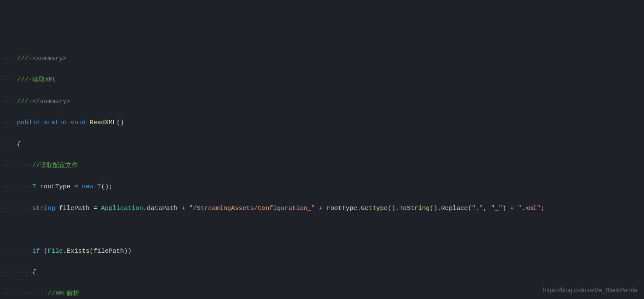  Describe the element at coordinates (323, 123) in the screenshot. I see `code-line: ····public·static·void·ReadXML()` at that location.